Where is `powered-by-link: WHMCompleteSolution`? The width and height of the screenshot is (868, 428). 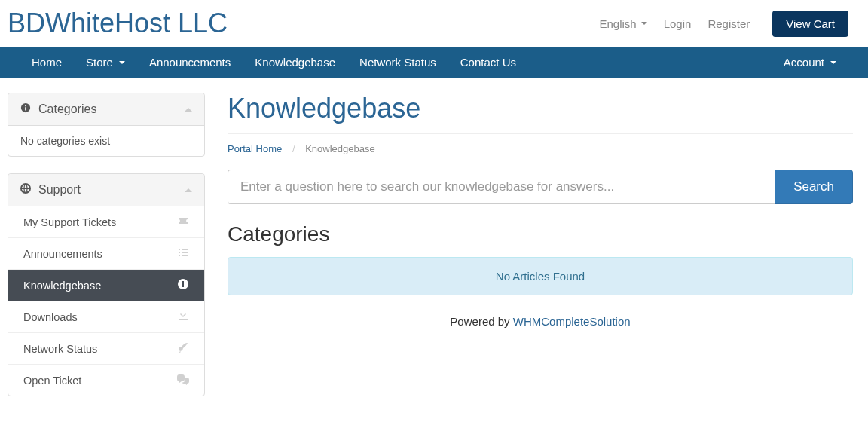 powered-by-link: WHMCompleteSolution is located at coordinates (572, 321).